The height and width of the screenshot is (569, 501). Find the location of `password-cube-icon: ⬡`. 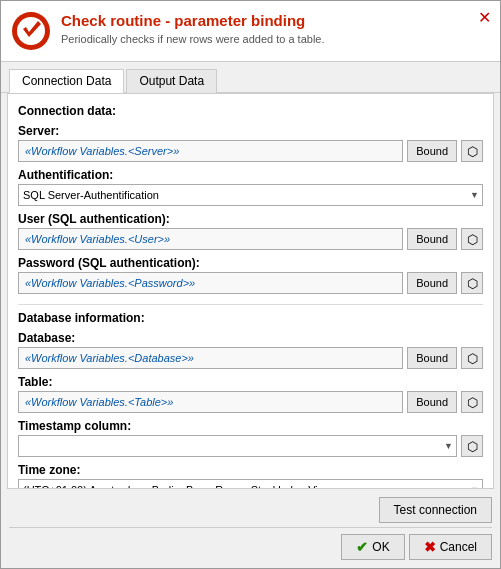

password-cube-icon: ⬡ is located at coordinates (472, 283).